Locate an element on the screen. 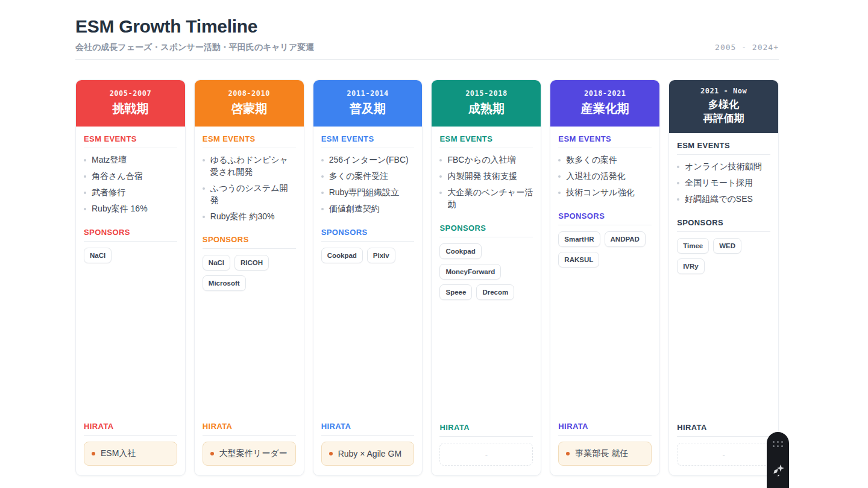 Image resolution: width=868 pixels, height=488 pixels. event-item: 技術コンサル強化 is located at coordinates (605, 193).